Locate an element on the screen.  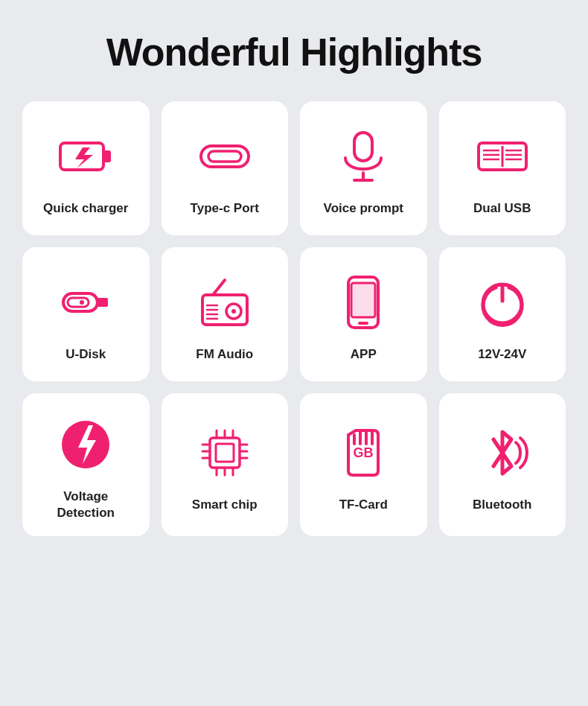
card-type-c-port: Type-c Port is located at coordinates (225, 168).